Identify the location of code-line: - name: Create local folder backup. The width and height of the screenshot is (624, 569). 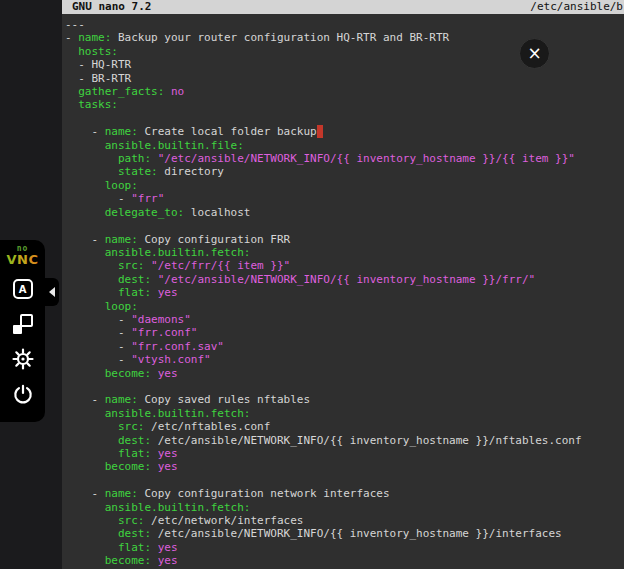
(344, 132).